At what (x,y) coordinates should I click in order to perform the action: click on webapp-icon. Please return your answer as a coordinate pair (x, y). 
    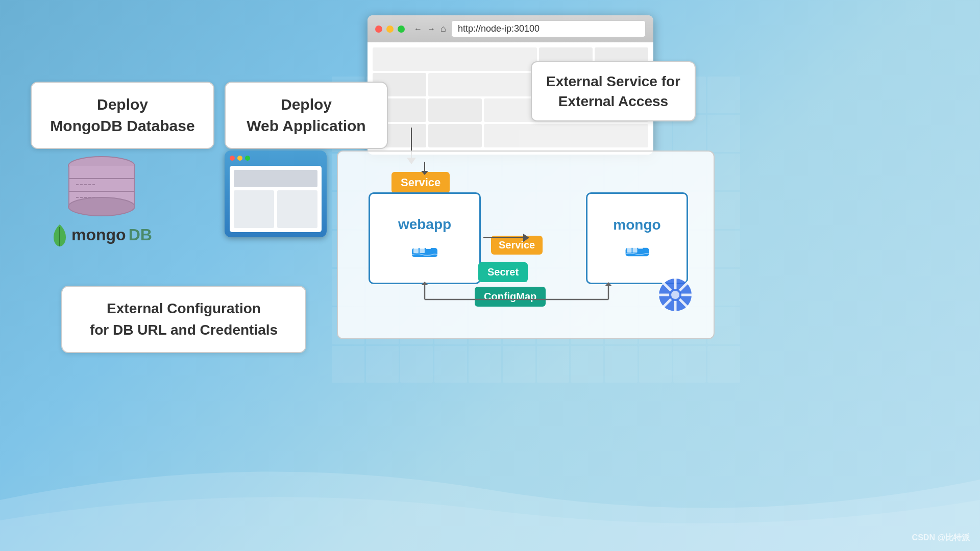
    Looking at the image, I should click on (276, 194).